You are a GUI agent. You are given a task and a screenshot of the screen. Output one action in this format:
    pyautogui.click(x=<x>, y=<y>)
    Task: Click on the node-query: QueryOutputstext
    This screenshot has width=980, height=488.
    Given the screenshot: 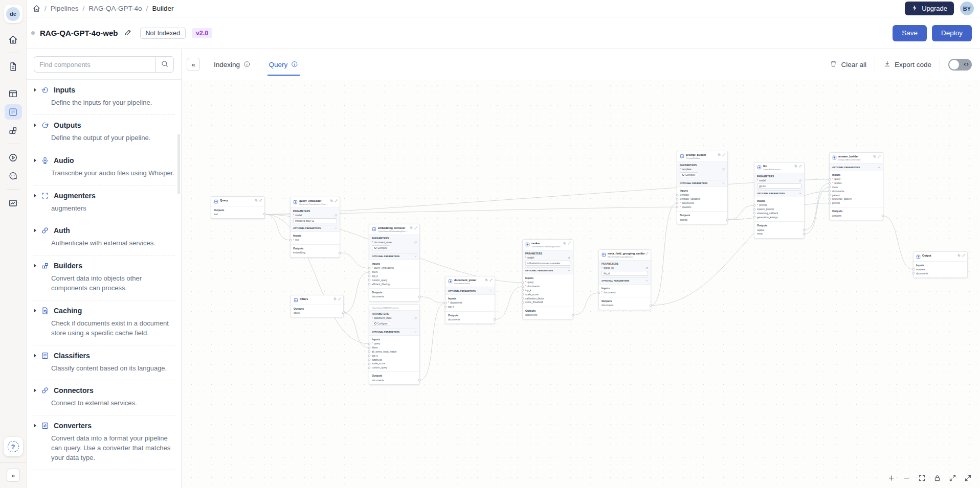 What is the action you would take?
    pyautogui.click(x=238, y=207)
    